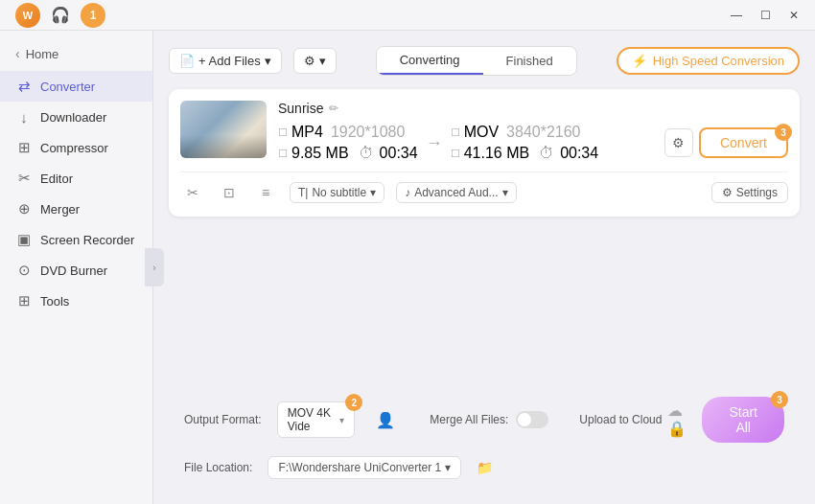 The width and height of the screenshot is (815, 504). I want to click on format-icon: ☐, so click(283, 132).